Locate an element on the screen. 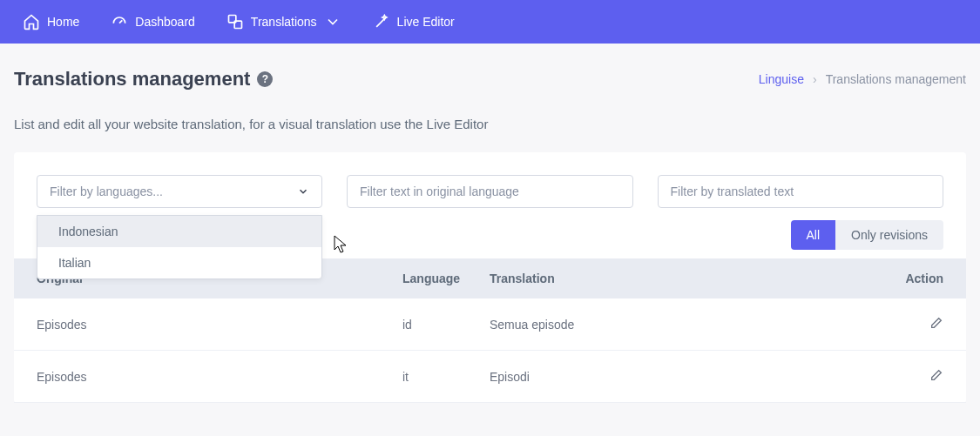 The height and width of the screenshot is (436, 980). col-header-action: Action is located at coordinates (913, 278).